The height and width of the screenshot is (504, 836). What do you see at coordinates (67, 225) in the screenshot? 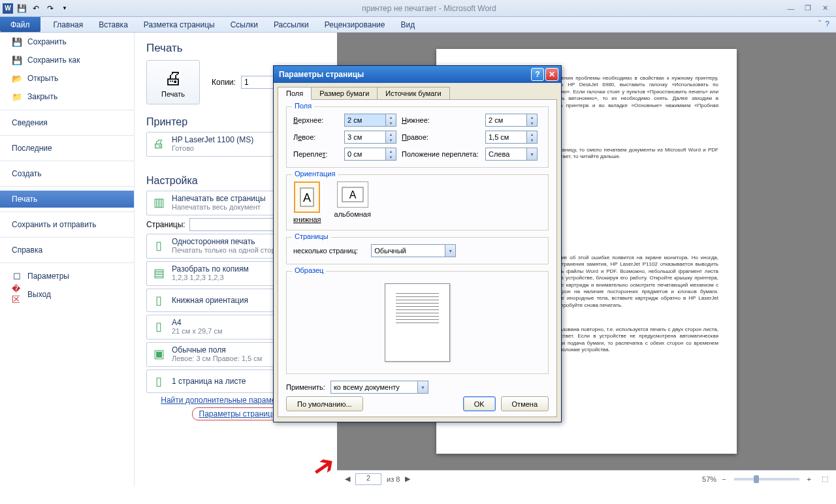
I see `bs-save-send: Сохранить и отправить` at bounding box center [67, 225].